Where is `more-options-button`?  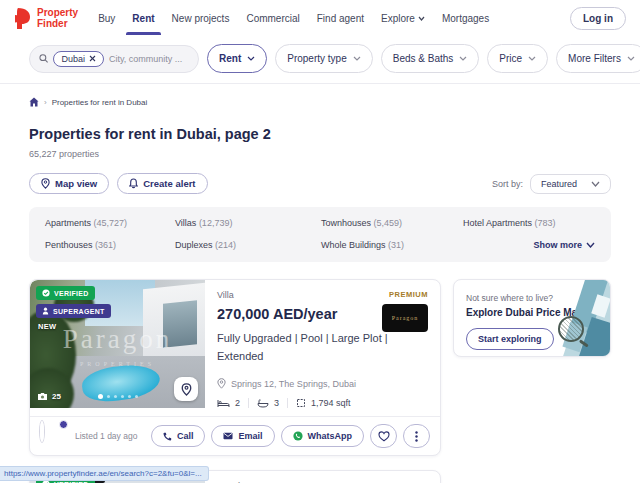
more-options-button is located at coordinates (416, 436).